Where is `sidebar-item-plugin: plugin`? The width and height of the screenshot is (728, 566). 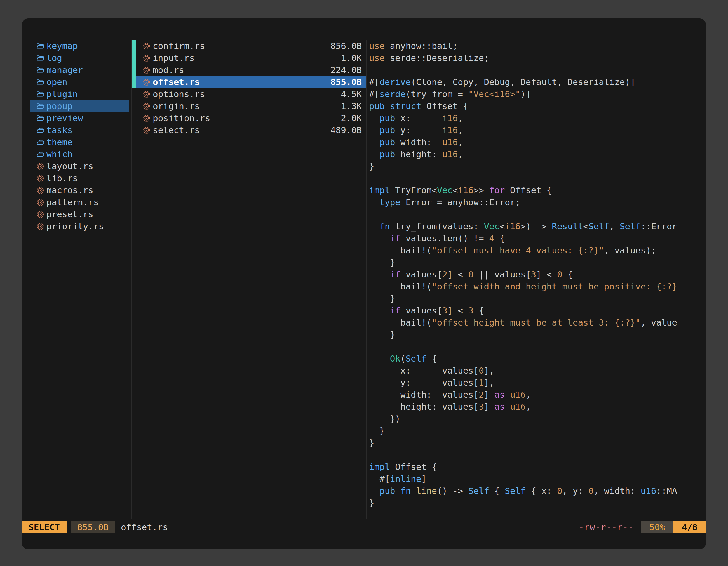
sidebar-item-plugin: plugin is located at coordinates (80, 94).